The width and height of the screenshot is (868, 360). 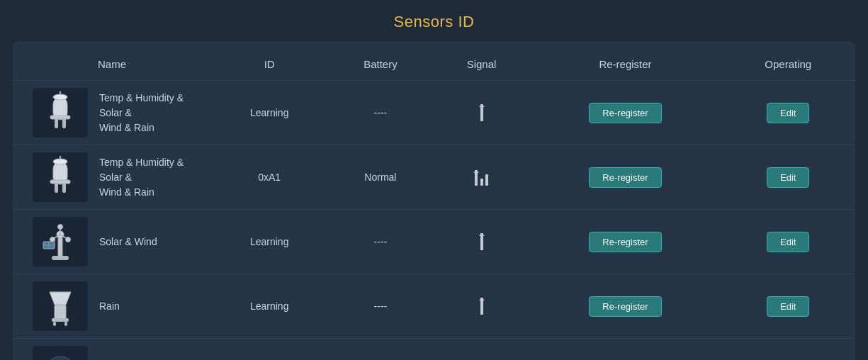 I want to click on col-name: Name, so click(x=112, y=64).